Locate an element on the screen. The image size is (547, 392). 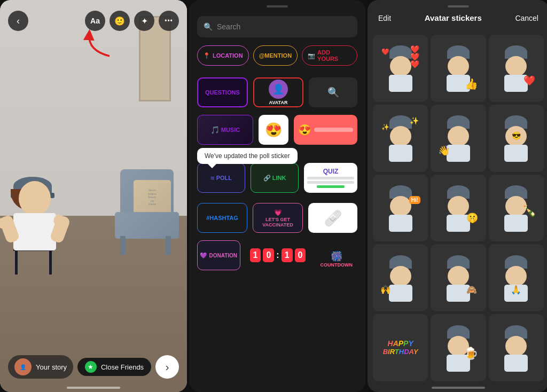
avatar-sticker-hearts: ❤️❤️❤️ ❤️ is located at coordinates (401, 68).